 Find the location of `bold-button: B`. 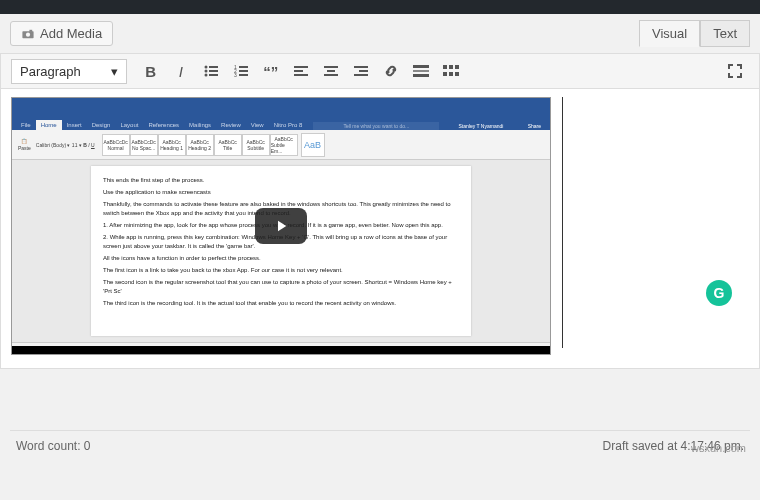

bold-button: B is located at coordinates (151, 71).